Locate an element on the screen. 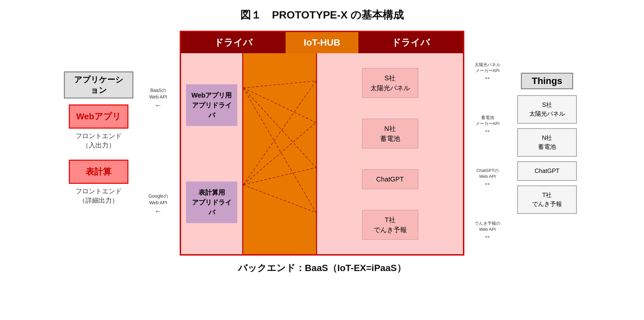  spreadsheet-box: 表計算 is located at coordinates (99, 172).